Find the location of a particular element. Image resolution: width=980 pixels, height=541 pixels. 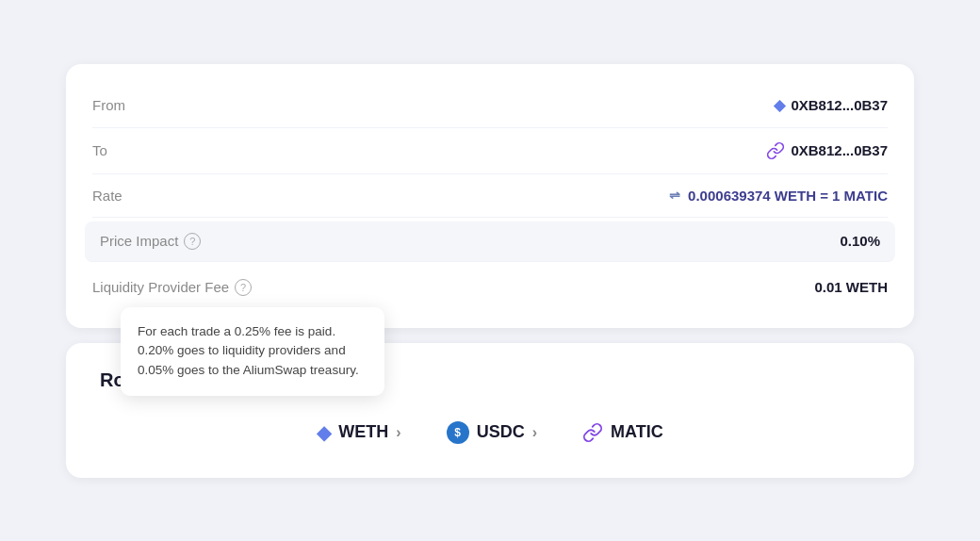

liquidity-fee-help-icon: ? is located at coordinates (243, 287).